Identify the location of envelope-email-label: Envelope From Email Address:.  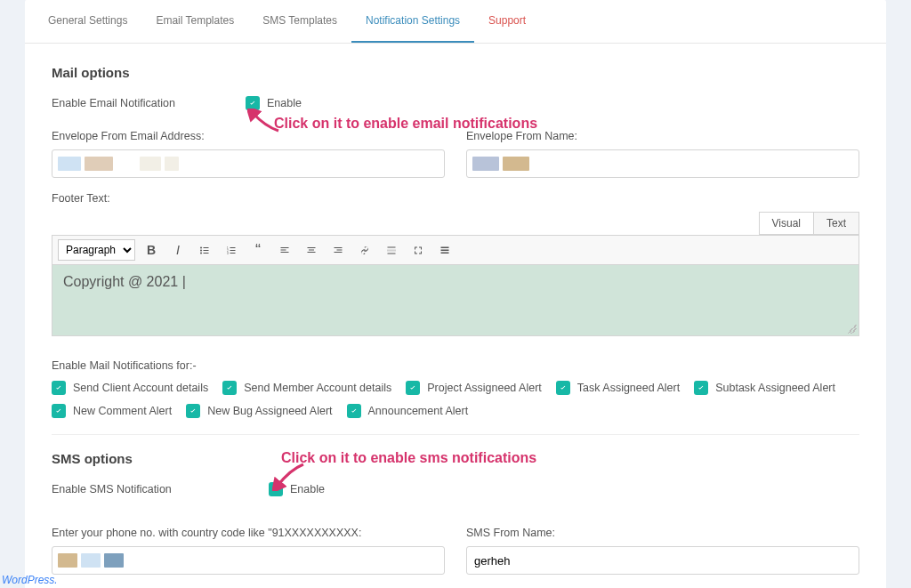
(248, 136).